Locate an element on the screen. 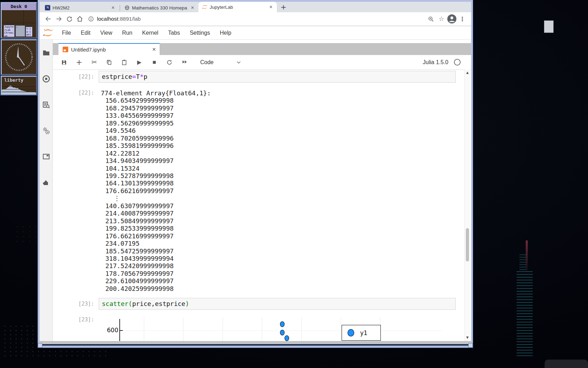 This screenshot has width=588, height=368. array-value: 199.52787999999998 is located at coordinates (155, 176).